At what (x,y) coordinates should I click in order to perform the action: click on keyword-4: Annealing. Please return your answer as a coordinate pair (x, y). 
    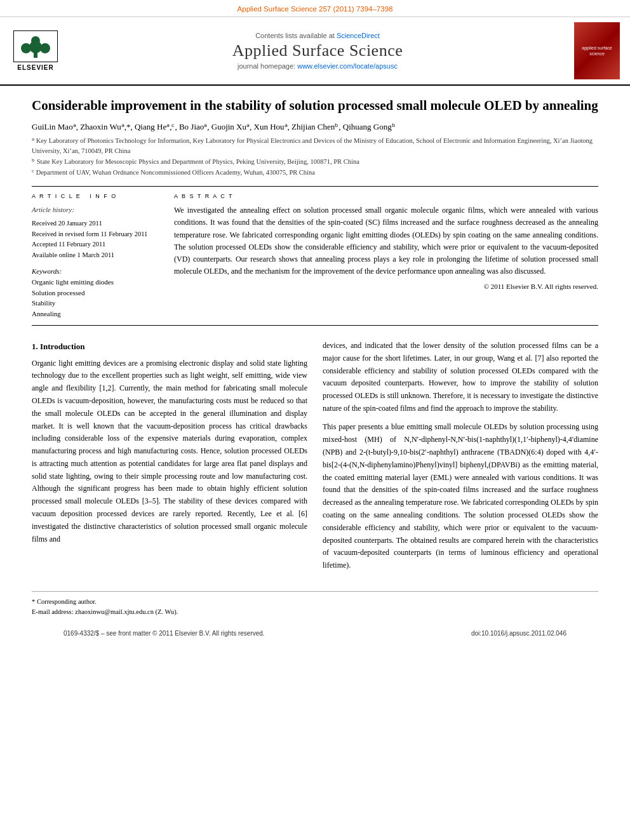
    Looking at the image, I should click on (95, 314).